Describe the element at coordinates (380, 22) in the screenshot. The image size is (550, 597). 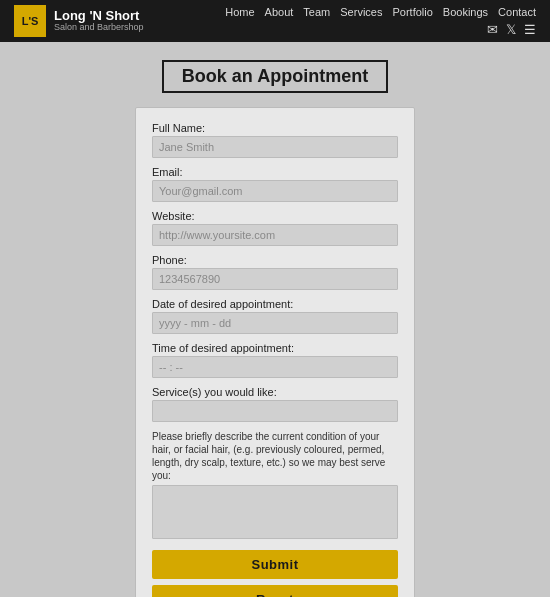
I see `nav-area: Home About Team Services Portfolio Booki…` at that location.